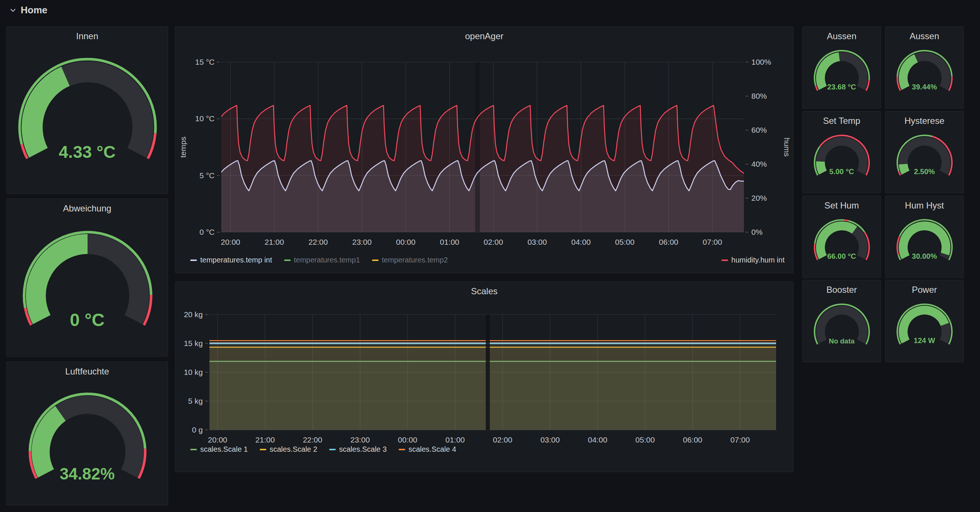 The width and height of the screenshot is (980, 512). What do you see at coordinates (207, 175) in the screenshot?
I see `svg-text: 5 °C` at bounding box center [207, 175].